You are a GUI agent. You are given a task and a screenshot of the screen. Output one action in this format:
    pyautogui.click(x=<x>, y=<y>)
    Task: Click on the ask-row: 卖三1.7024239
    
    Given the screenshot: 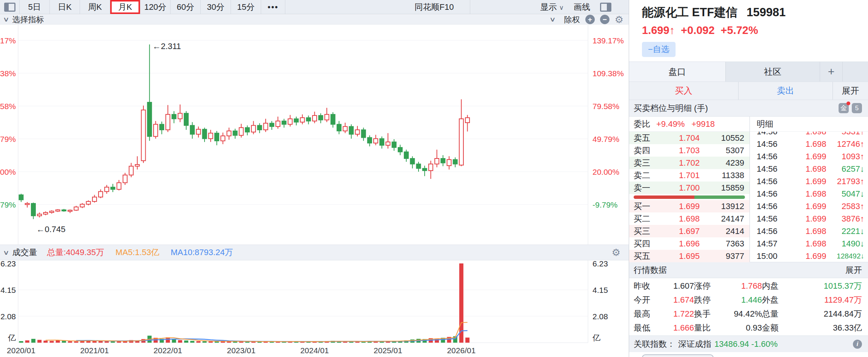 What is the action you would take?
    pyautogui.click(x=689, y=163)
    